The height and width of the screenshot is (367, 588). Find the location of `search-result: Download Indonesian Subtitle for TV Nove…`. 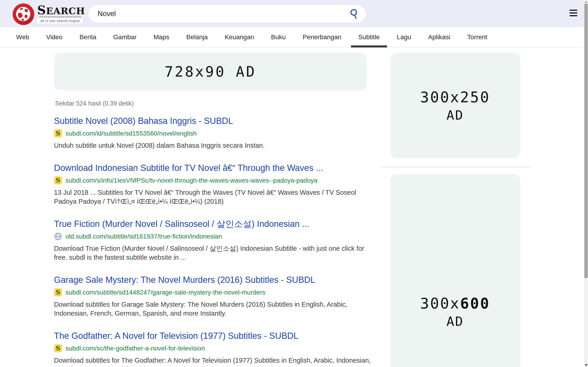

search-result: Download Indonesian Subtitle for TV Nove… is located at coordinates (215, 184).